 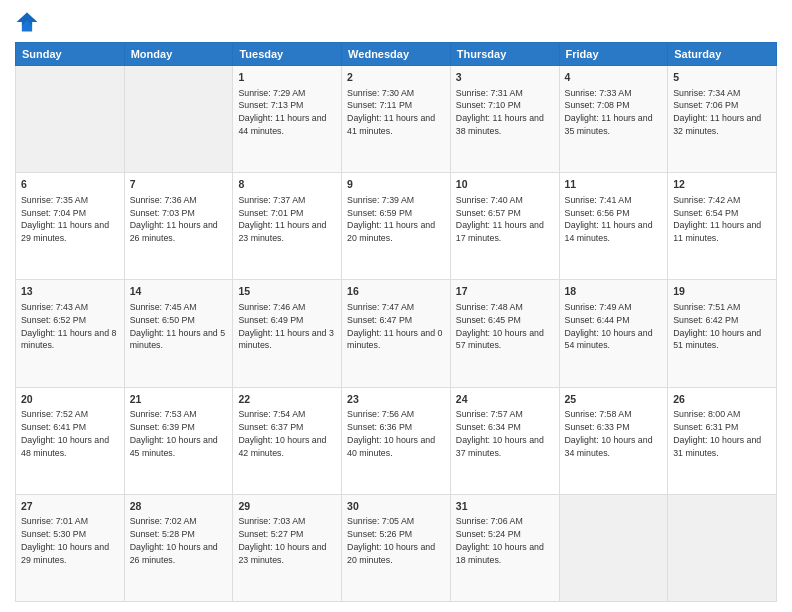 I want to click on calendar-cell: 22Sunrise: 7:54 AM Sunset: 6:37 PM Dayli…, so click(x=288, y=440).